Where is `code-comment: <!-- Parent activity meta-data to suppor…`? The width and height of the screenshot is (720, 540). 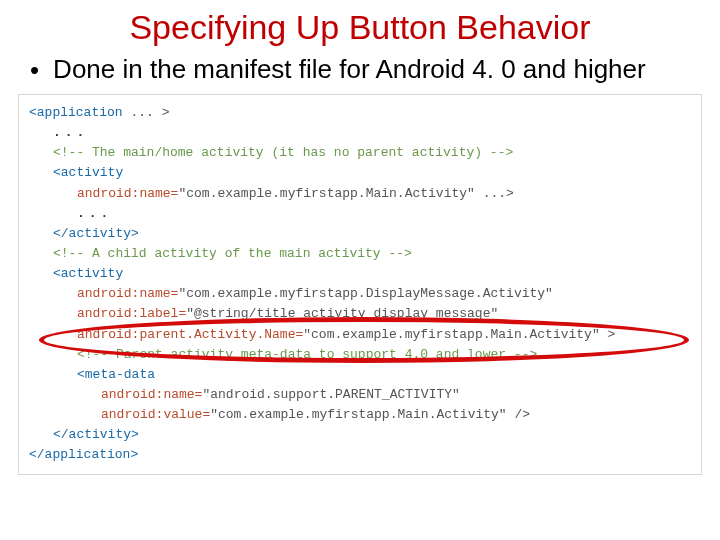
code-comment: <!-- Parent activity meta-data to suppor… is located at coordinates (307, 354).